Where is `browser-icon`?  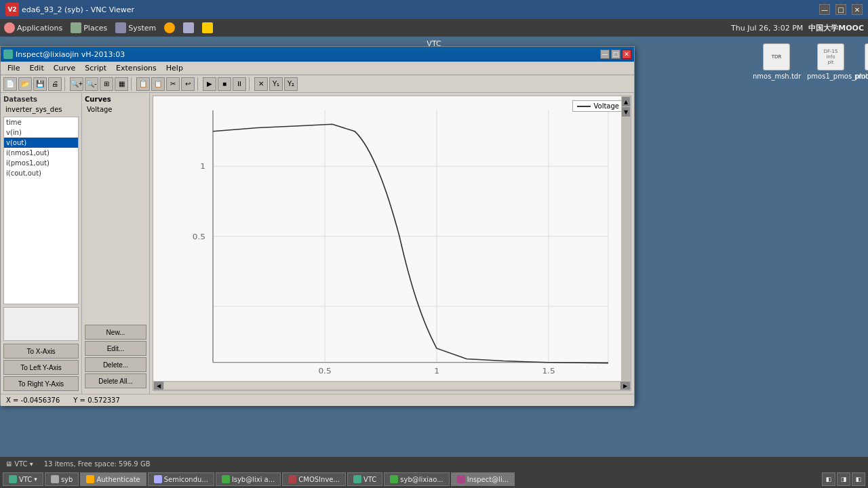
browser-icon is located at coordinates (170, 28).